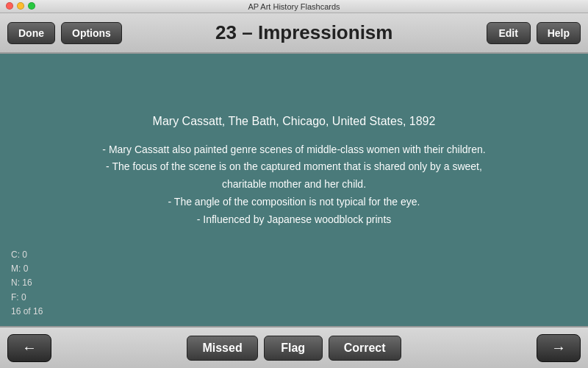  What do you see at coordinates (294, 347) in the screenshot?
I see `bottom-bar: ← Missed Flag Correct →` at bounding box center [294, 347].